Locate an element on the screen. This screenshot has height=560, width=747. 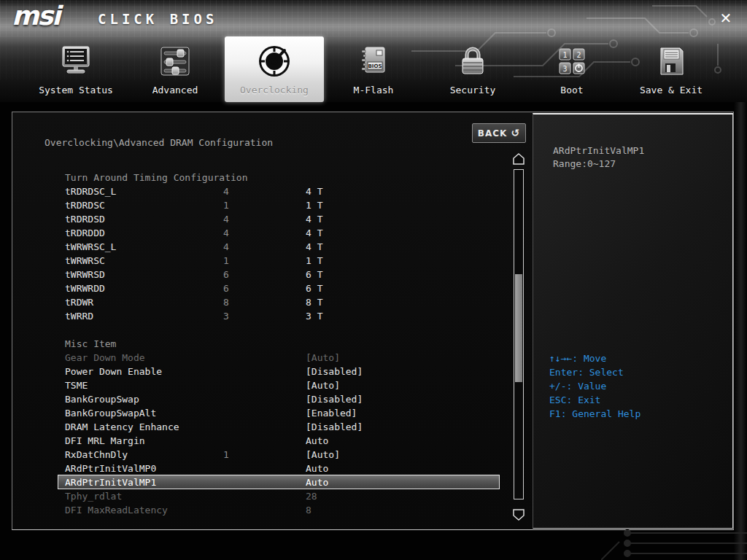
svg-text: 3 is located at coordinates (565, 69).